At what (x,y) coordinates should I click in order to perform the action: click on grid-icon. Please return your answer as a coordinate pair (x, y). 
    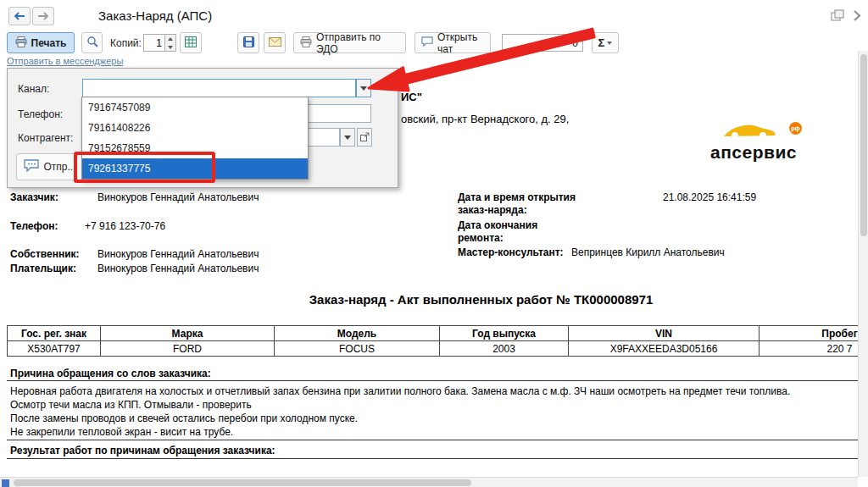
    Looking at the image, I should click on (191, 43).